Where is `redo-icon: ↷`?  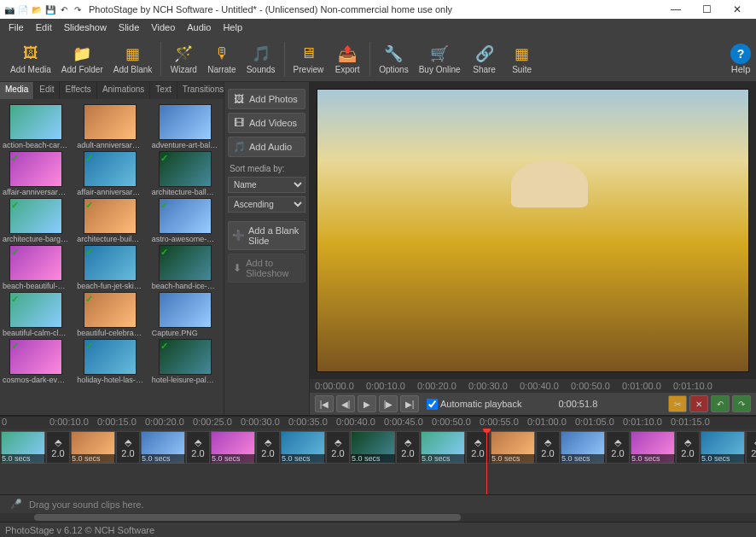
redo-icon: ↷ is located at coordinates (78, 9).